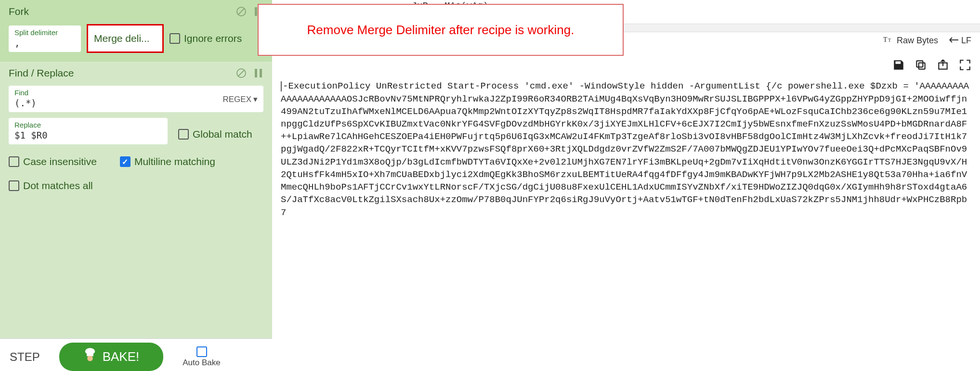  I want to click on move-to-input-icon, so click(943, 66).